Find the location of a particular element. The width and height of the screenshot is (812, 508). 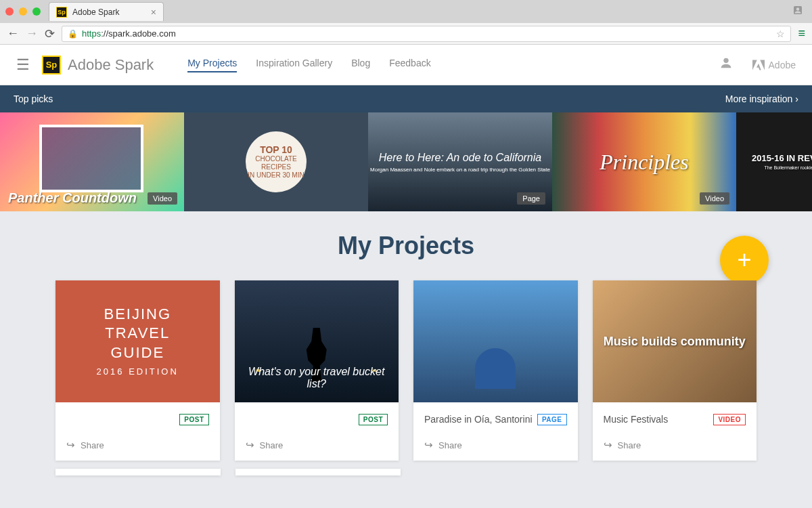

bookmark-star-icon: ☆ is located at coordinates (781, 34).